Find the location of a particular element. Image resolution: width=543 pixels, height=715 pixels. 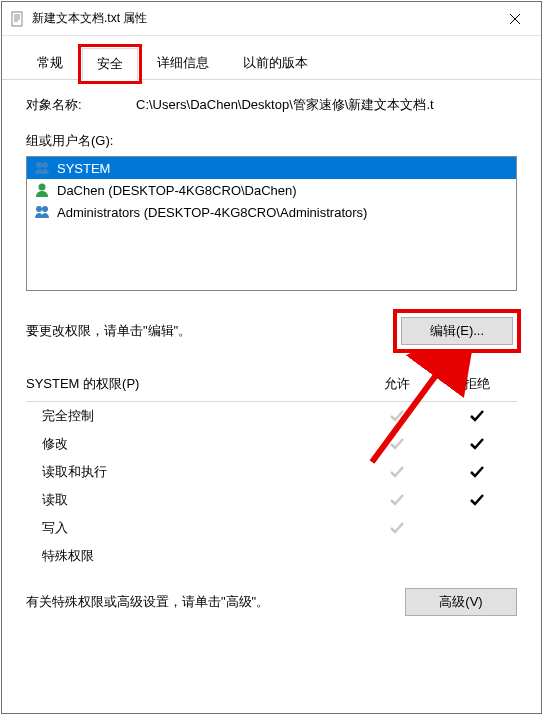

permission-name: 读取 is located at coordinates (200, 500).